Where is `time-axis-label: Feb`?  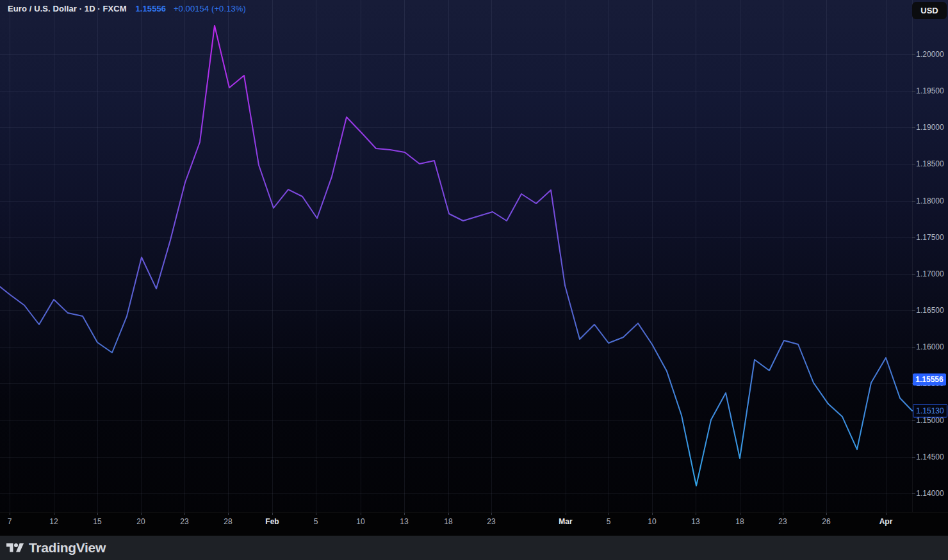
time-axis-label: Feb is located at coordinates (272, 522).